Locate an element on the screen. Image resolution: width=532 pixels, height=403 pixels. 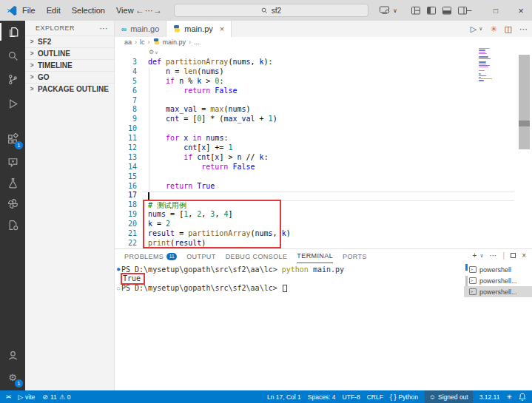
minimap is located at coordinates (488, 65).